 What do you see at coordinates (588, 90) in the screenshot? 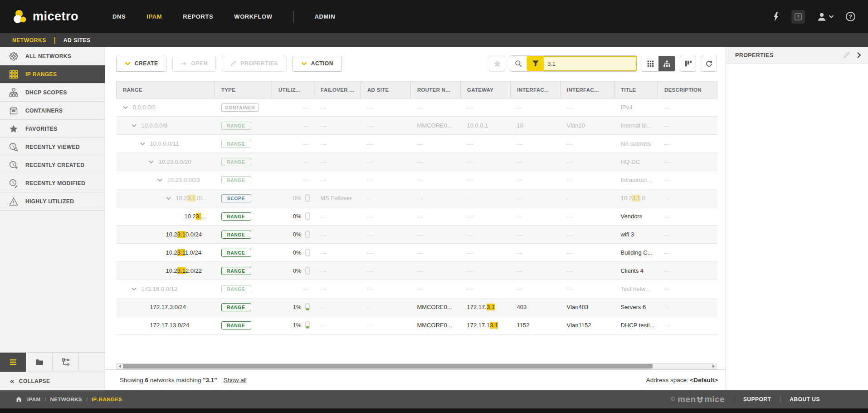
I see `column-header-if2: INTERFAC...` at bounding box center [588, 90].